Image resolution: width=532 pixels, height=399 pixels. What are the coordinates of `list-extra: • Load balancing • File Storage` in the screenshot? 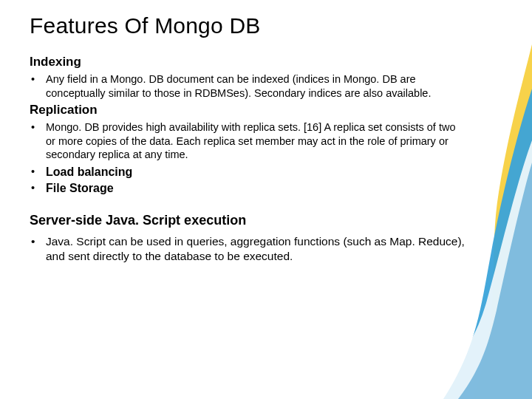 It's located at (266, 180).